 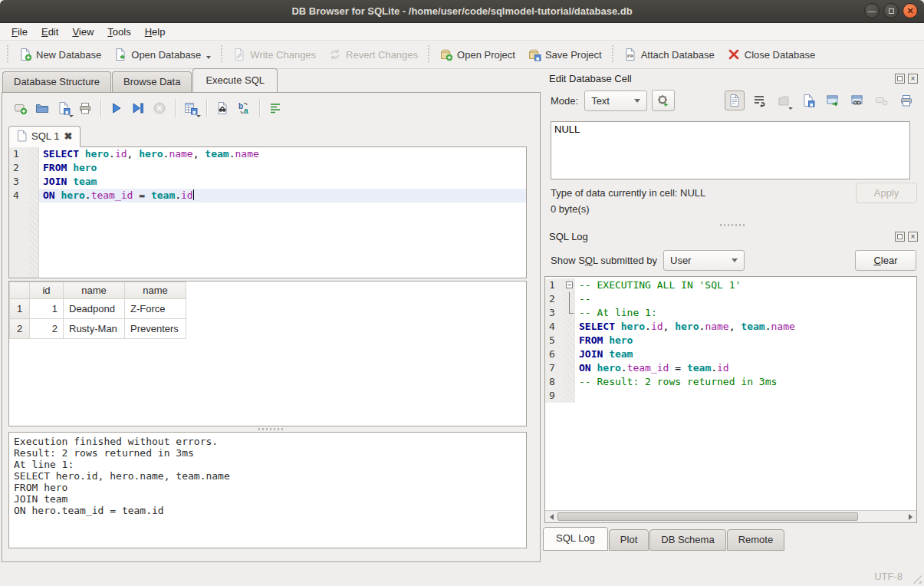 What do you see at coordinates (275, 54) in the screenshot?
I see `write-changes-button: Write Changes` at bounding box center [275, 54].